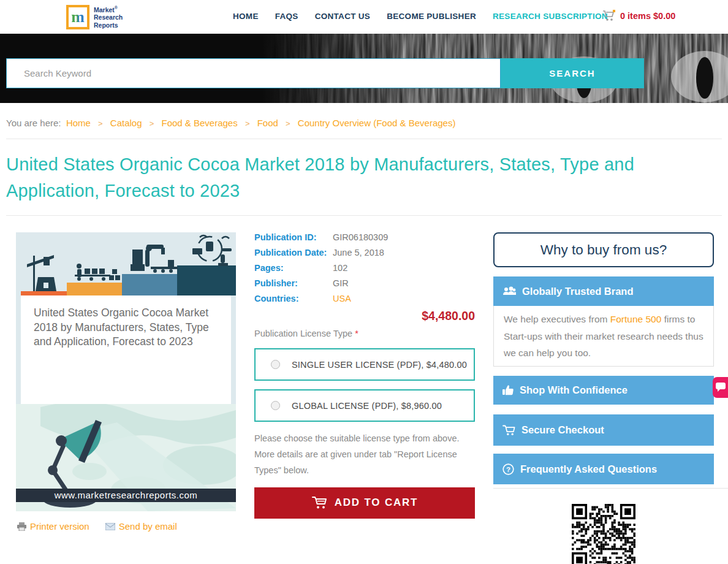  I want to click on detail-row: Publication Date: June 5, 2018, so click(365, 253).